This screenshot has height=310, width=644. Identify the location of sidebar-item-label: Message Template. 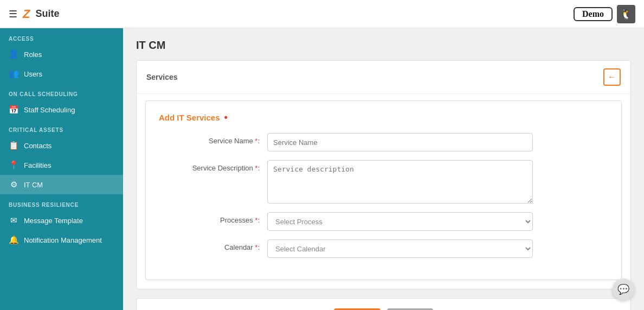
(53, 220).